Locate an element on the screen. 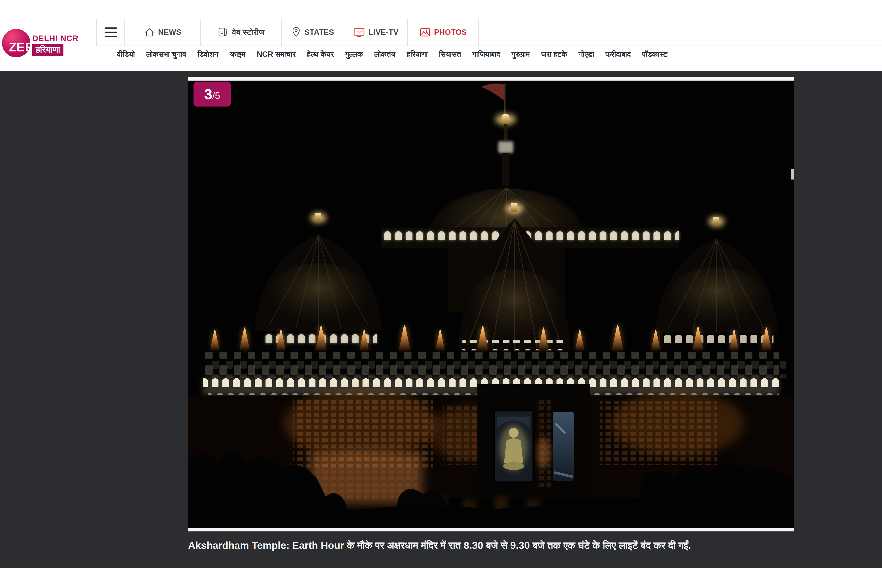 The height and width of the screenshot is (588, 882). sub-nav-item: सियासत is located at coordinates (450, 54).